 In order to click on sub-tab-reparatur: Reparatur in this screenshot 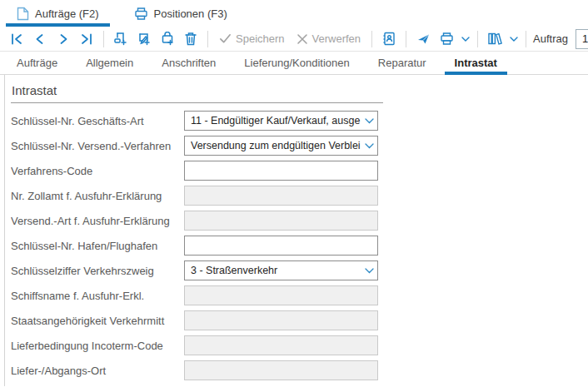, I will do `click(402, 63)`.